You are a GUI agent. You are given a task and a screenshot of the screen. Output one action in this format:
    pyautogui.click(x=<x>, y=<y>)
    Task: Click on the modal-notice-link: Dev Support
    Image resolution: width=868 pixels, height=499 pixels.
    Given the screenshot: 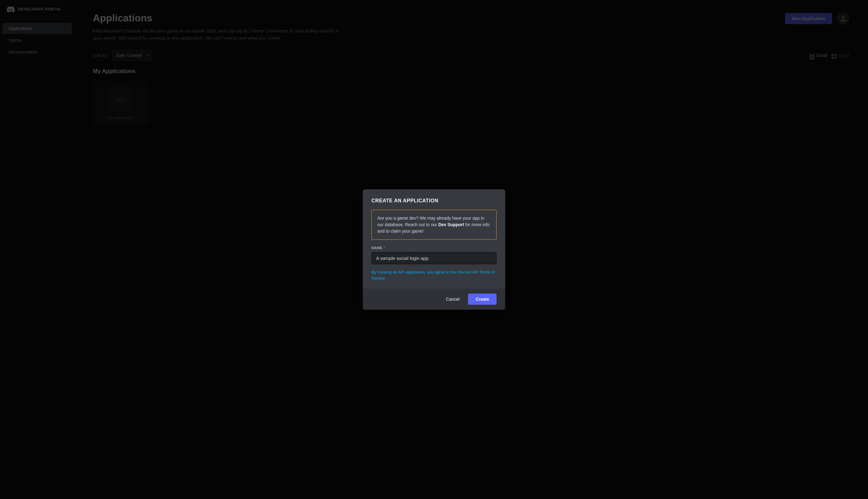 What is the action you would take?
    pyautogui.click(x=451, y=225)
    